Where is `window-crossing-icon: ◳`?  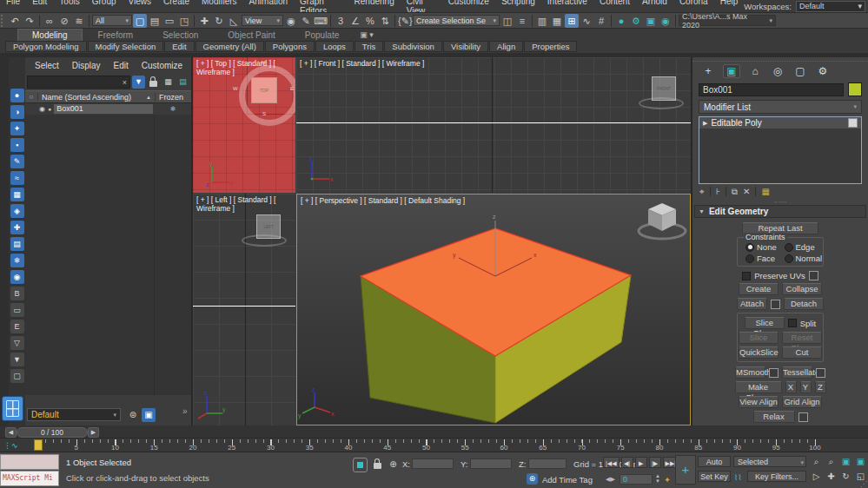
window-crossing-icon: ◳ is located at coordinates (184, 21).